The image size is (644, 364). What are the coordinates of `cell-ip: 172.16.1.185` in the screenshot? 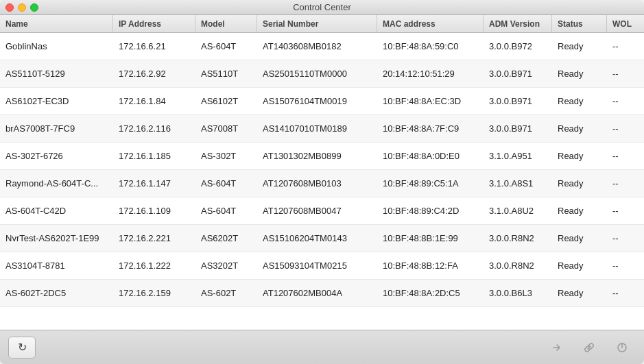 It's located at (154, 156).